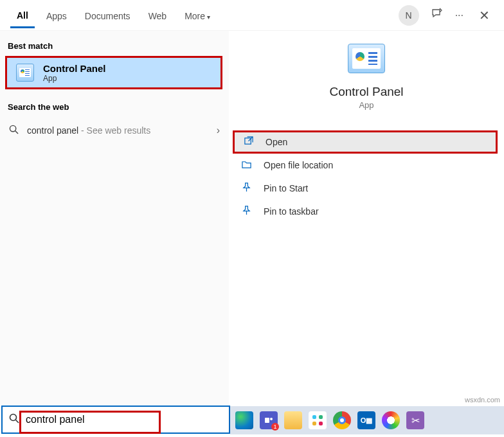 The width and height of the screenshot is (504, 437). Describe the element at coordinates (114, 107) in the screenshot. I see `search-web-heading: Search the web` at that location.